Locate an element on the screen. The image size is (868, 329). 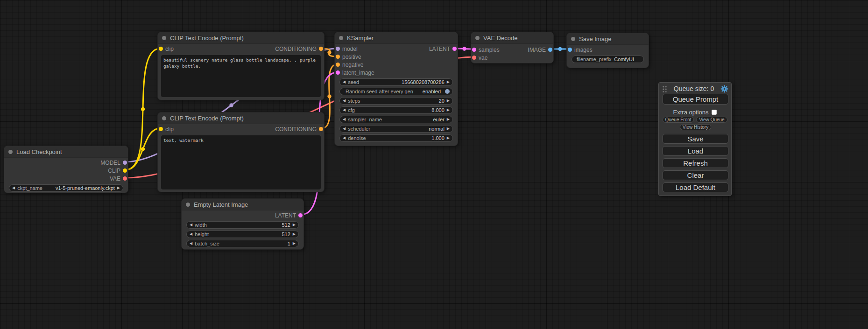
negative-prompt-textarea: text, watermark is located at coordinates (241, 162).